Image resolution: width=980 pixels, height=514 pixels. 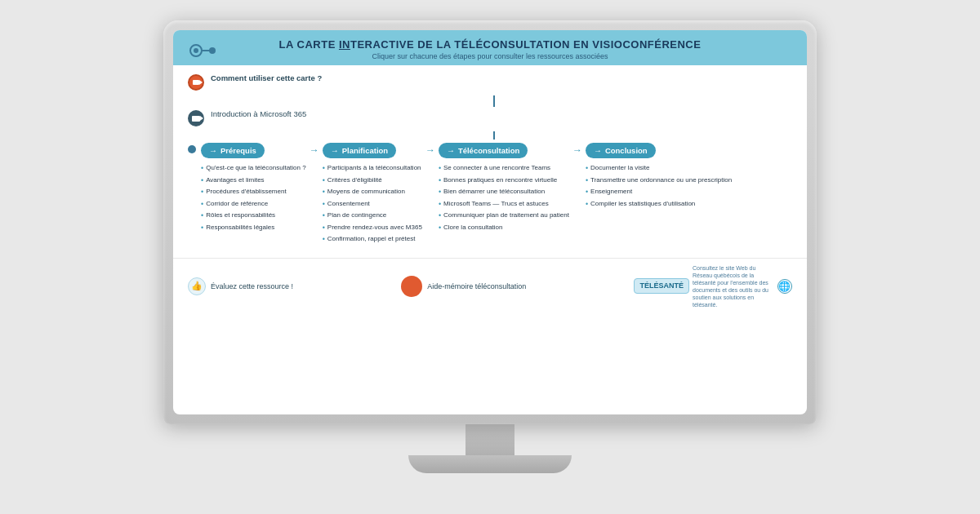 I want to click on thumbs-up-icon: 👍, so click(x=197, y=286).